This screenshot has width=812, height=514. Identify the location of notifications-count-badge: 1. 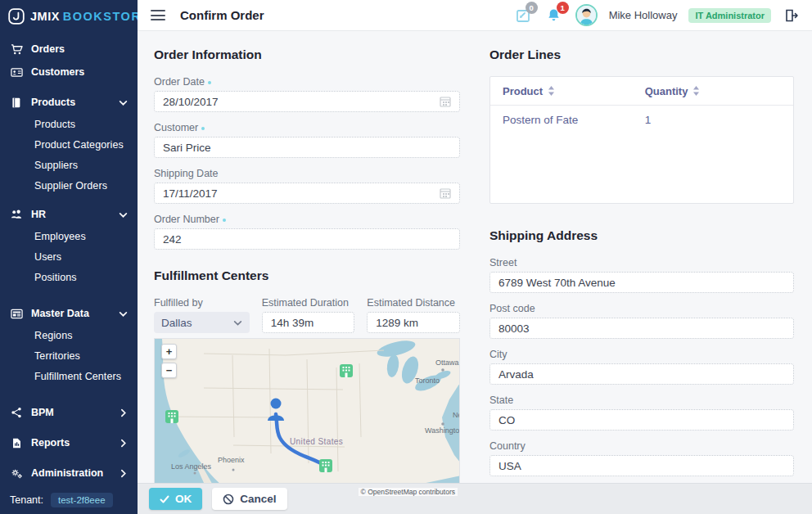
(563, 8).